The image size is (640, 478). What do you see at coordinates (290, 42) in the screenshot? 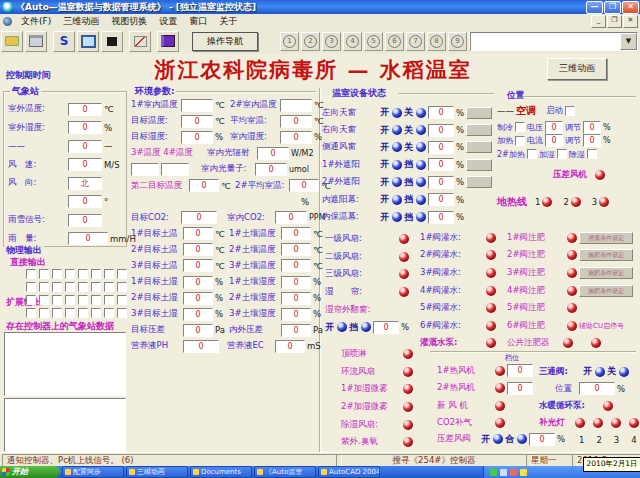
I see `toolbar-num-button-0: 1` at bounding box center [290, 42].